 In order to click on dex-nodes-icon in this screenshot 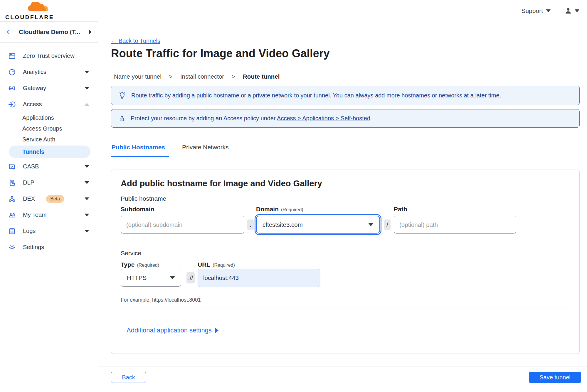, I will do `click(12, 199)`.